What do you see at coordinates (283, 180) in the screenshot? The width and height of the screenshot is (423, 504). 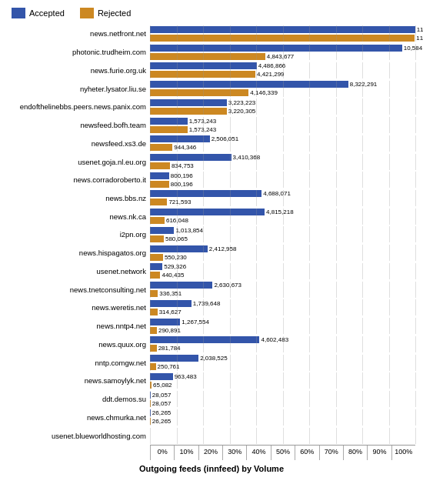 I see `bars-area: 800,196800,196` at bounding box center [283, 180].